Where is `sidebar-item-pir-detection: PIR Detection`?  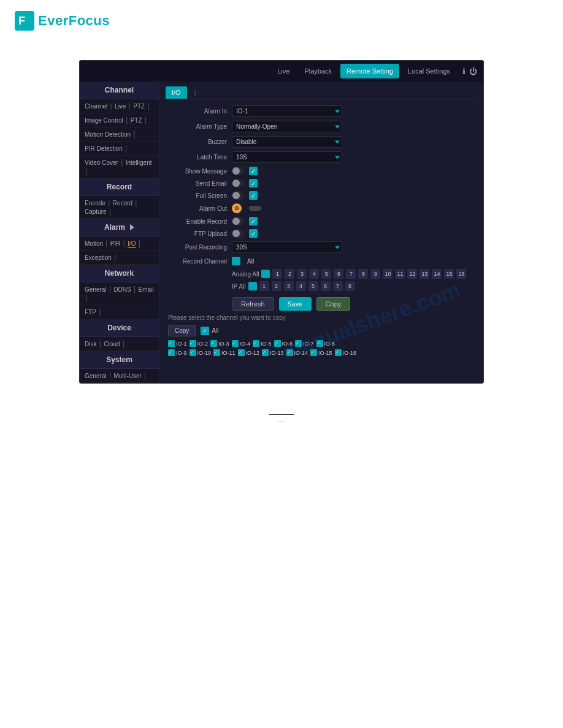
sidebar-item-pir-detection: PIR Detection is located at coordinates (104, 148).